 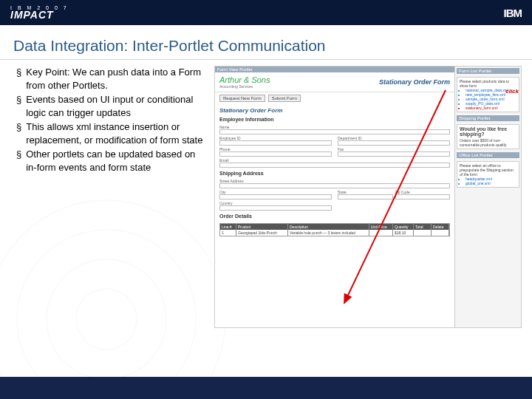 I want to click on bullet-item: Other portlets can be updated based on i…, so click(x=112, y=161).